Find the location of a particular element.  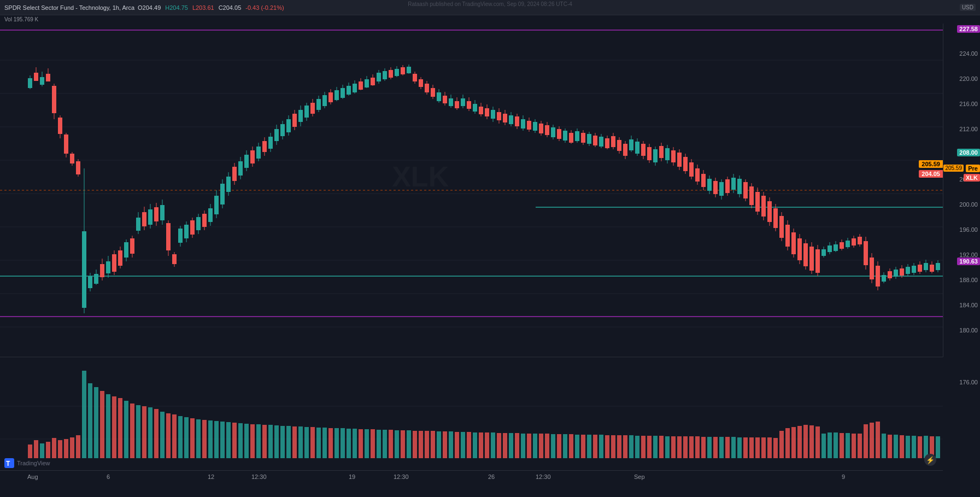

attribution-text: Rataash published on TradingView.com, Se… is located at coordinates (490, 4).